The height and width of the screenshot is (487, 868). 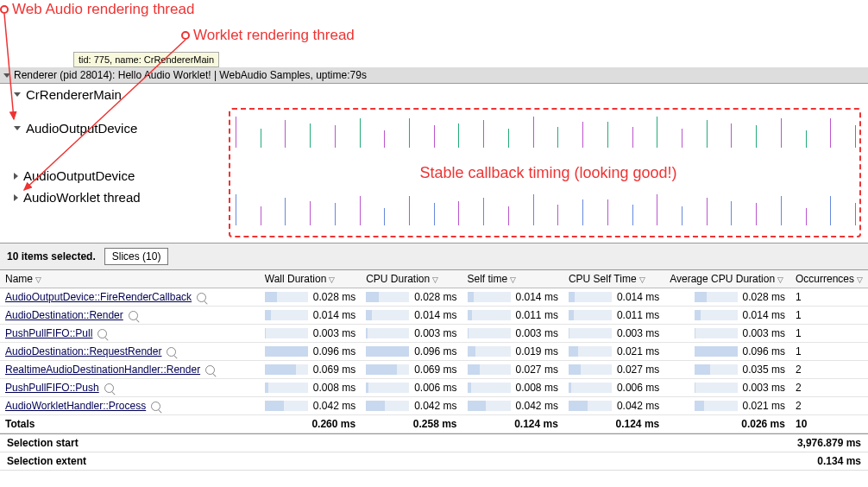 I want to click on table-row: AudioWorkletHandler::Process0.042 ms0.04…, so click(x=434, y=406).